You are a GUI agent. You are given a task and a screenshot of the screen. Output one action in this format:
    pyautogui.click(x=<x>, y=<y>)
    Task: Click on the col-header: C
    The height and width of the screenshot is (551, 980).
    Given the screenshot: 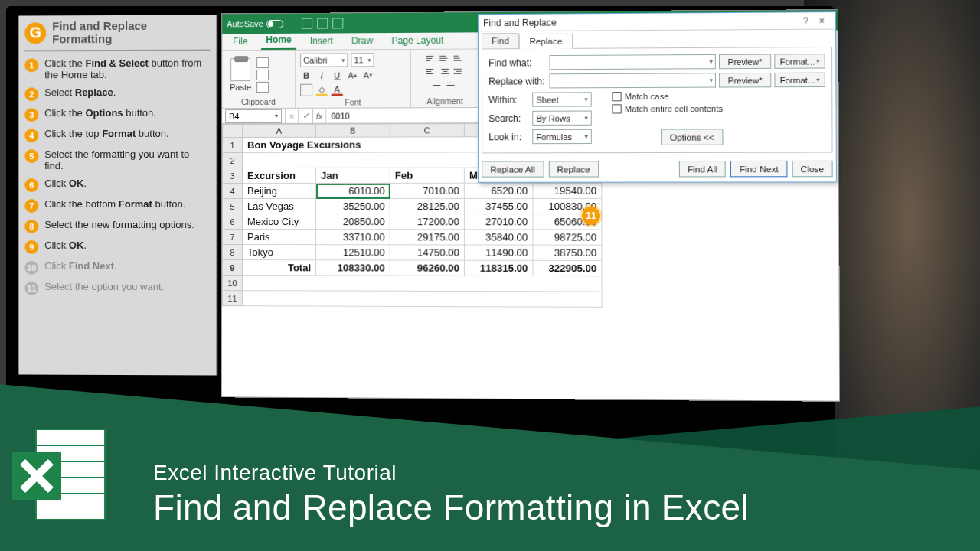 What is the action you would take?
    pyautogui.click(x=427, y=130)
    